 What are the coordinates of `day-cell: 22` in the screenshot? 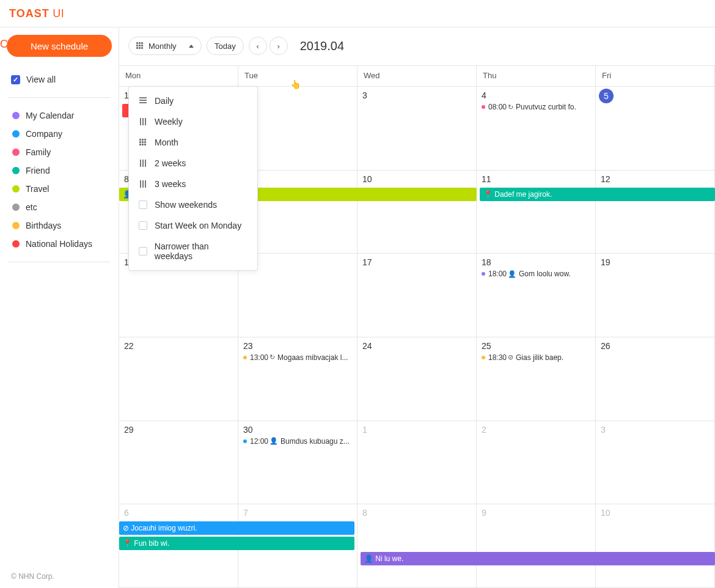 It's located at (178, 379).